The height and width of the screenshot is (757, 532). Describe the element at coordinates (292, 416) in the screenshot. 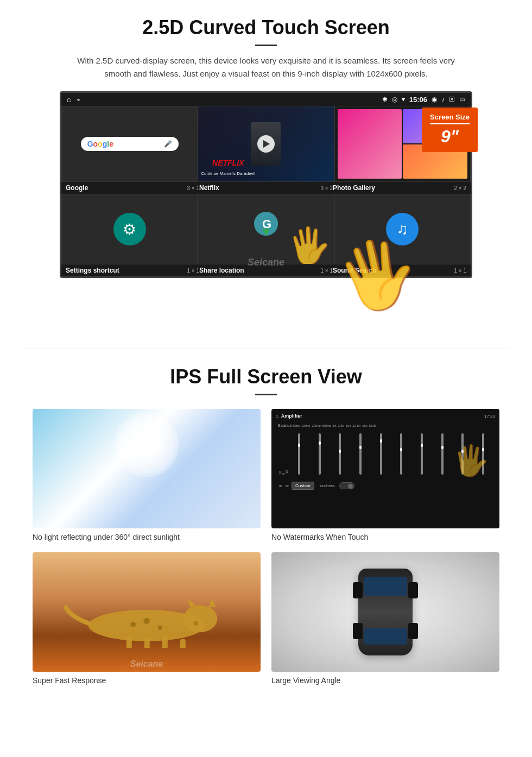

I see `amp-title: Amplifier` at that location.